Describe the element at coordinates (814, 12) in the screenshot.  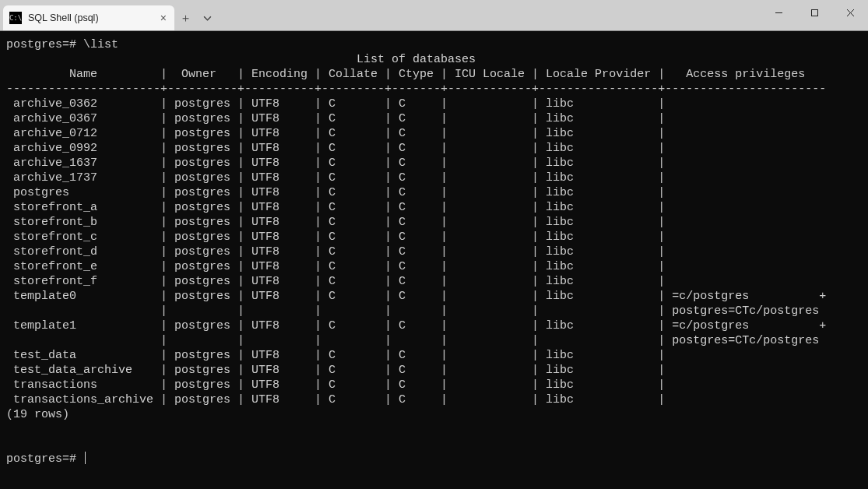
I see `maximize-icon` at that location.